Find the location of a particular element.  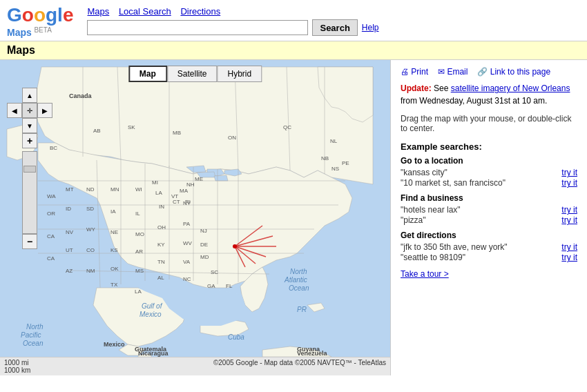

svg-text: NJ is located at coordinates (204, 231).